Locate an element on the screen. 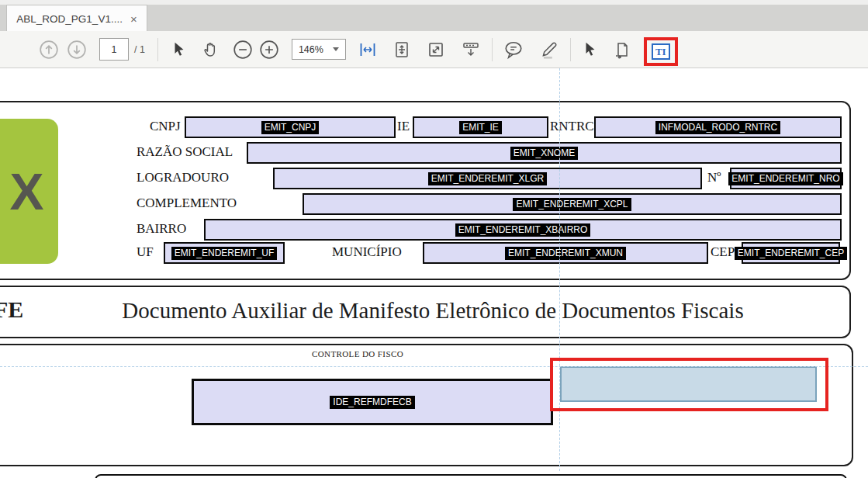 The height and width of the screenshot is (478, 868). form-field-rntrc: INFMODAL_RODO_RNTRC is located at coordinates (718, 127).